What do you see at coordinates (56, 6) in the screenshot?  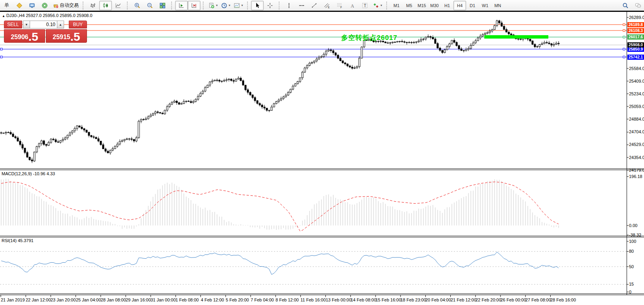 I see `autotrading-icon` at bounding box center [56, 6].